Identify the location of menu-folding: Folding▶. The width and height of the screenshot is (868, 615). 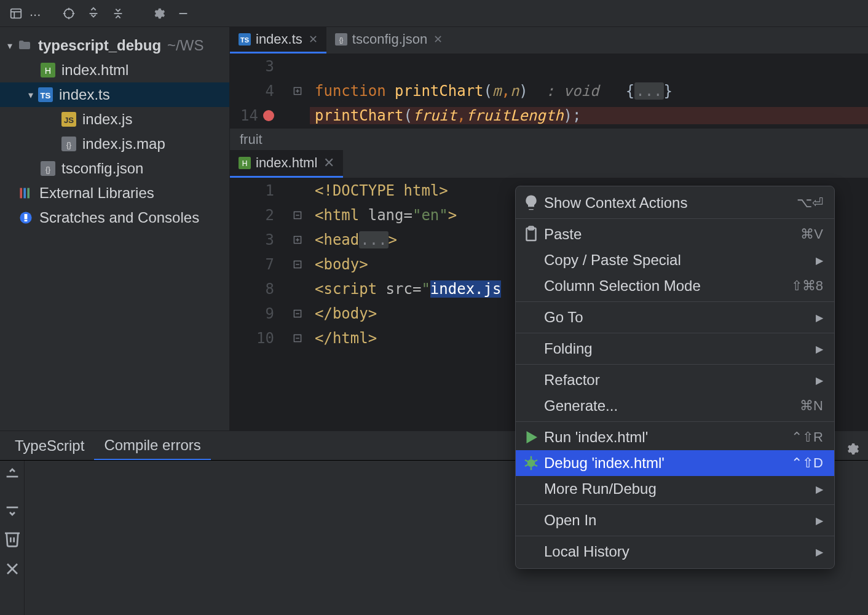
(675, 349).